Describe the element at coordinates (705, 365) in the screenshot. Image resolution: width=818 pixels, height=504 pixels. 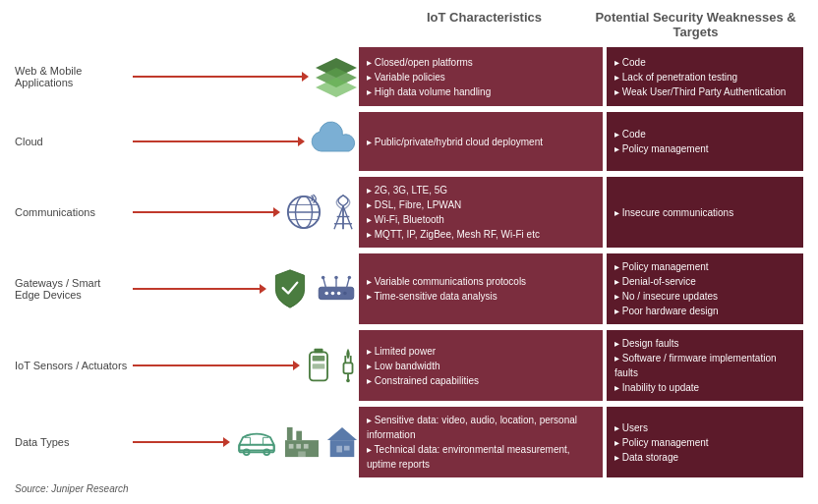
I see `vuln-list-sensors: Design faults Software / firmware implem…` at that location.